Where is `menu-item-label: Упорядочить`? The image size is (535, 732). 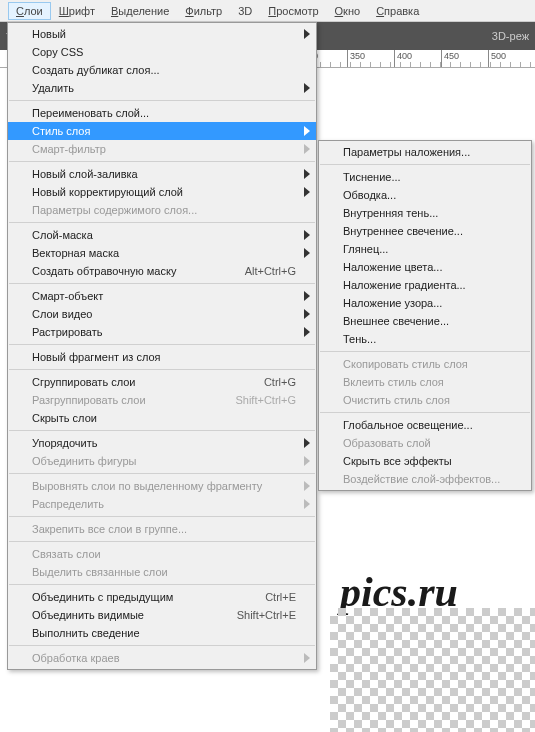
menu-item-label: Упорядочить is located at coordinates (64, 443).